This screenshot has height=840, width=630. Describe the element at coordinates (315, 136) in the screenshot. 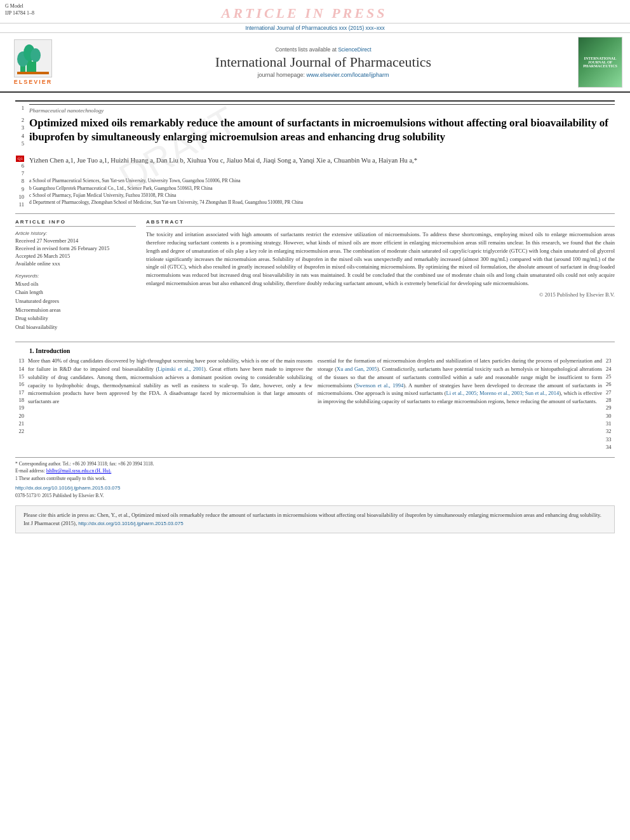

I see `title-row: 2 3 4 5 Optimized mixed oils remarkably …` at that location.